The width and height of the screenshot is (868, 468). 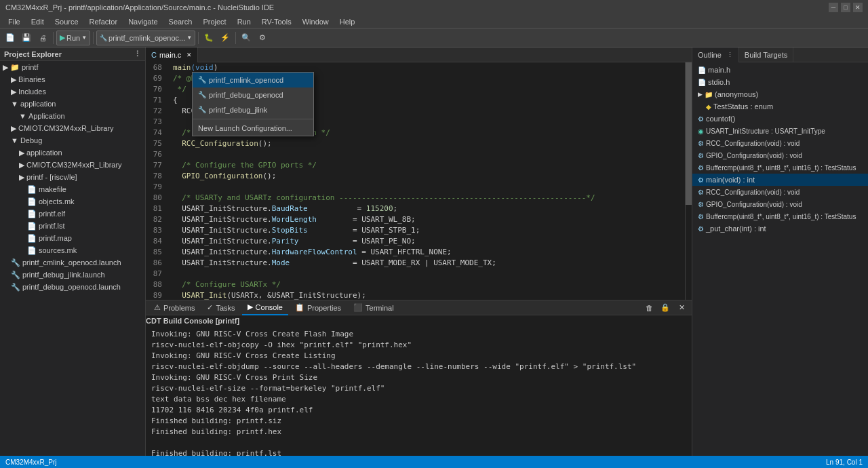 I want to click on outline-item-rcc-config: ⚙ RCC_Configuration(void) : void, so click(x=780, y=143).